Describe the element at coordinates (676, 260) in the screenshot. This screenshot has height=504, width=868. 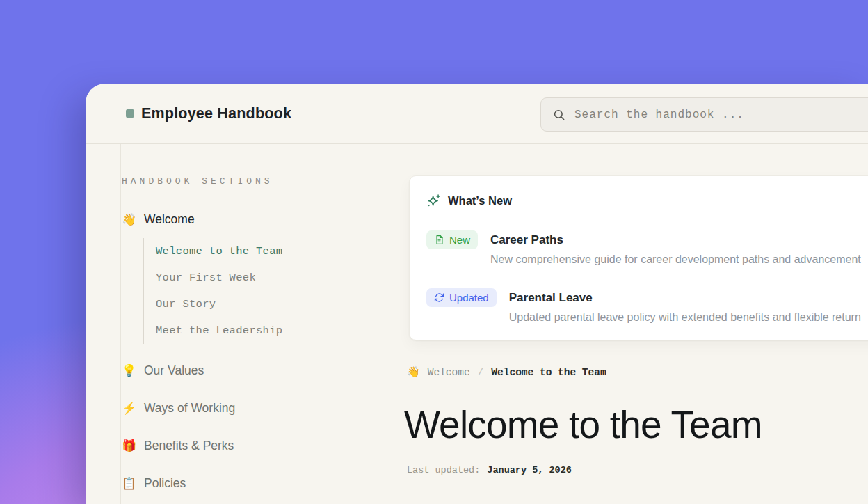
I see `whats-new-item-description: New comprehensive guide for career devel…` at that location.